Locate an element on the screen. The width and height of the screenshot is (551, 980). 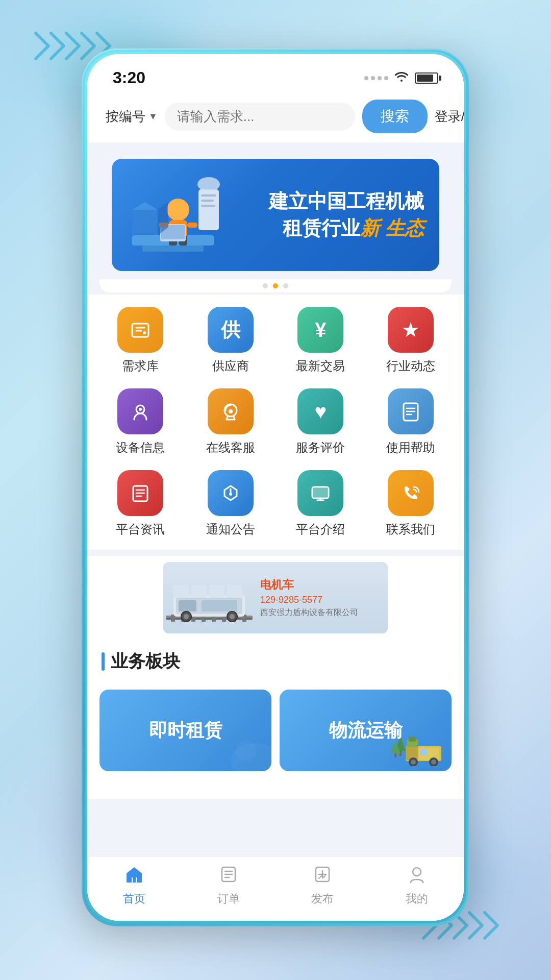
rental-title: 即时租赁 is located at coordinates (186, 731).